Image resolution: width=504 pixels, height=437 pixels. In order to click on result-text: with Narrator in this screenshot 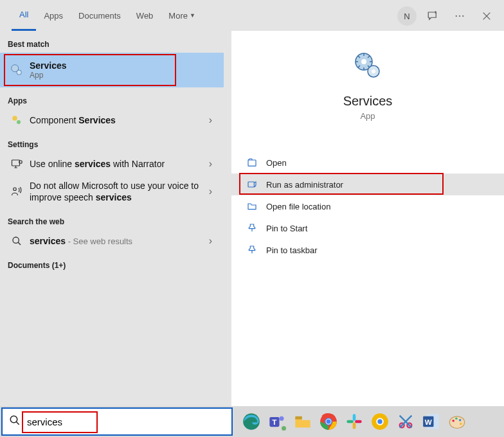, I will do `click(138, 164)`.